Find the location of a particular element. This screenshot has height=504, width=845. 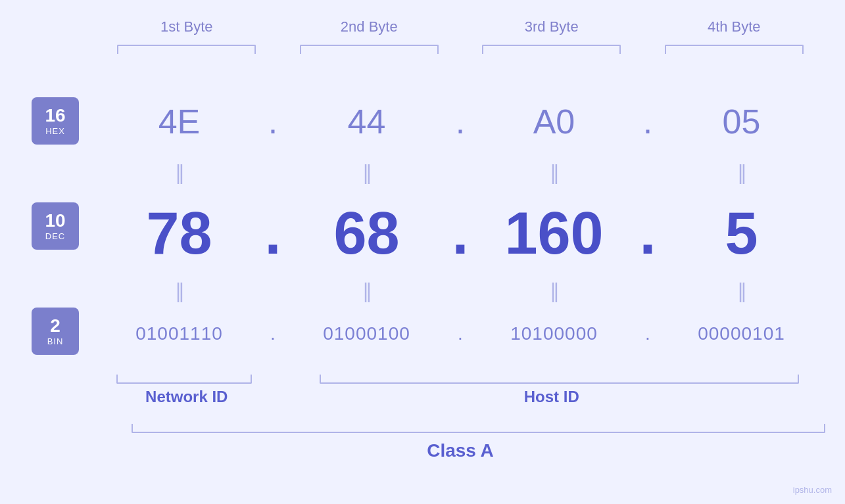

dec-b3: 160 is located at coordinates (554, 234).